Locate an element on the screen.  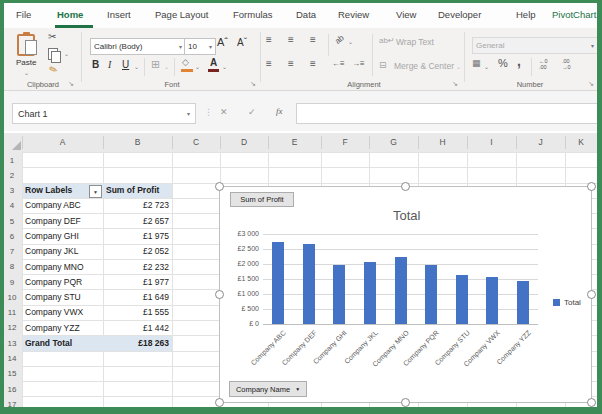
top-align-icon: ≡ is located at coordinates (269, 40).